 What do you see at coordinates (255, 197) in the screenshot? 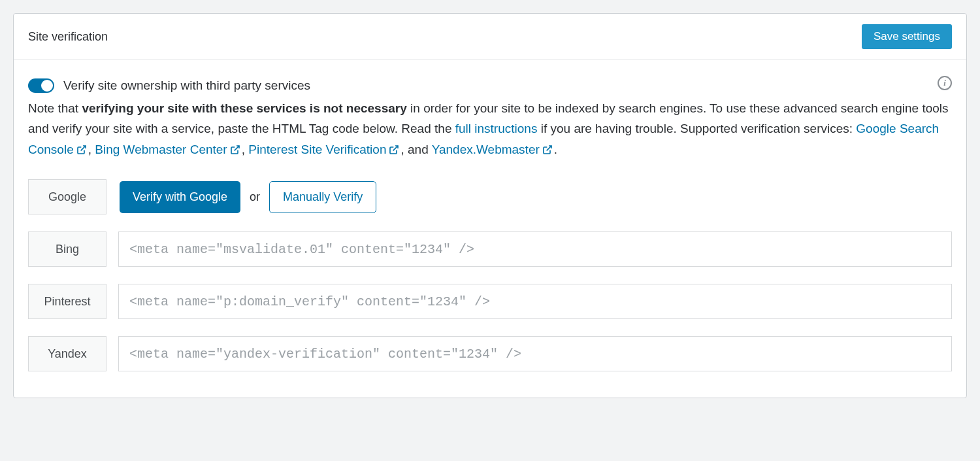
I see `or-text: or` at bounding box center [255, 197].